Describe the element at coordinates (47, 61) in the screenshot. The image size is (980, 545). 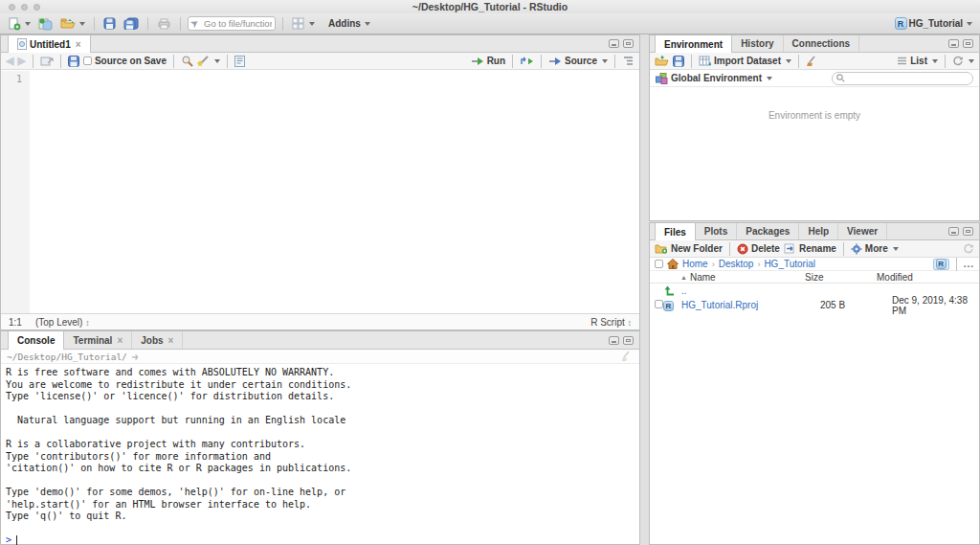
I see `open-in-new-window-icon` at that location.